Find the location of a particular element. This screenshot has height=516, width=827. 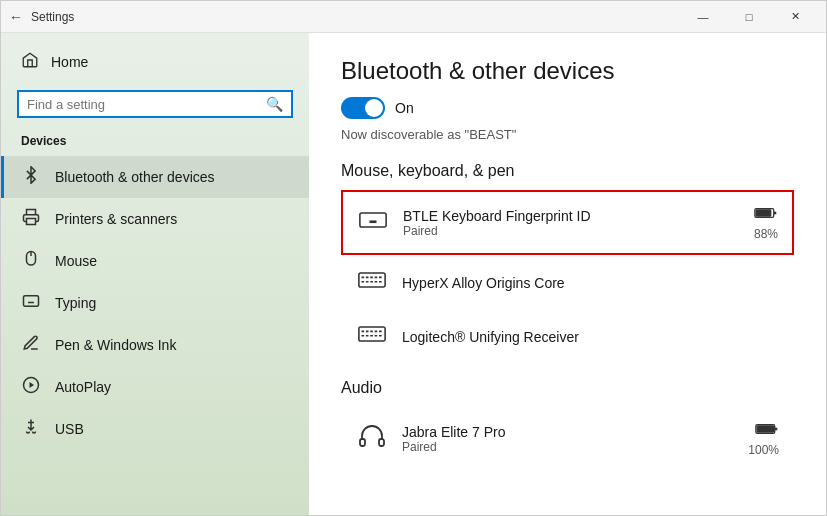

sidebar-typing-label: Typing is located at coordinates (76, 303).